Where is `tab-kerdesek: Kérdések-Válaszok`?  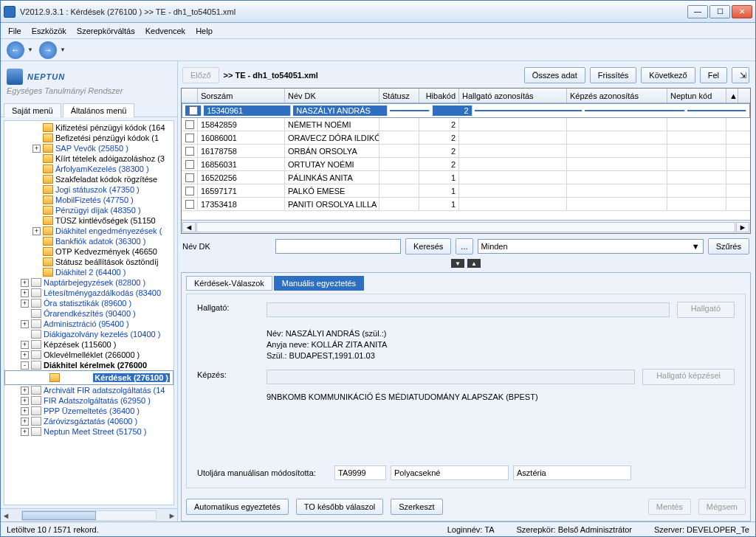 tab-kerdesek: Kérdések-Válaszok is located at coordinates (229, 283).